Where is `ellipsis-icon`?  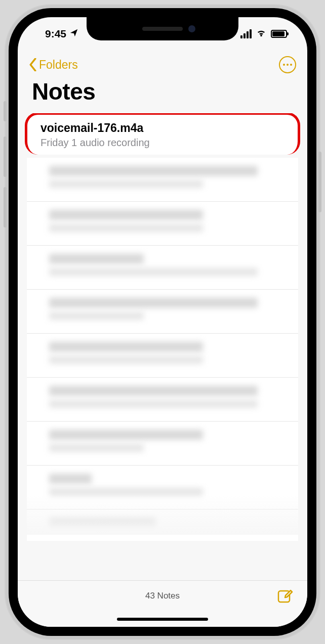
ellipsis-icon is located at coordinates (284, 65).